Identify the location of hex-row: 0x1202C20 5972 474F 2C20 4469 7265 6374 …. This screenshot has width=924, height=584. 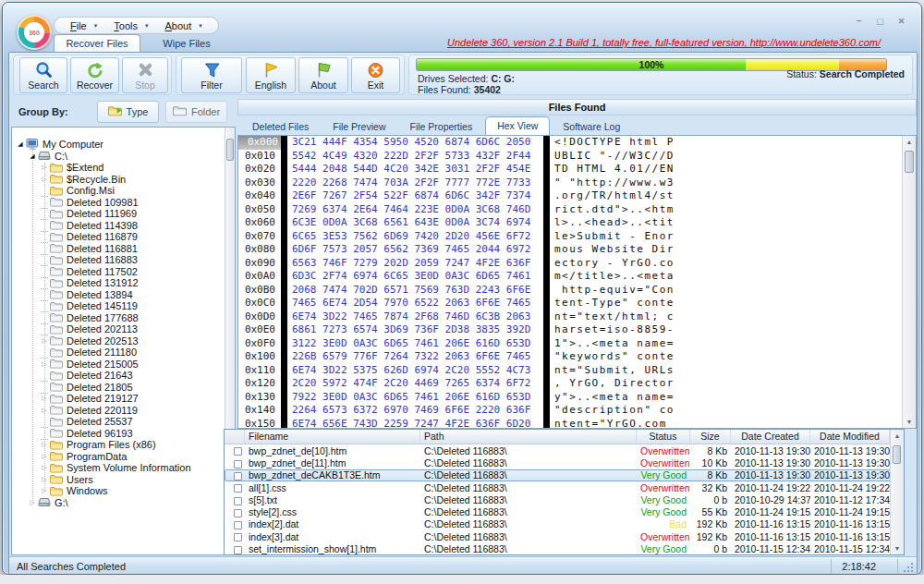
(577, 384).